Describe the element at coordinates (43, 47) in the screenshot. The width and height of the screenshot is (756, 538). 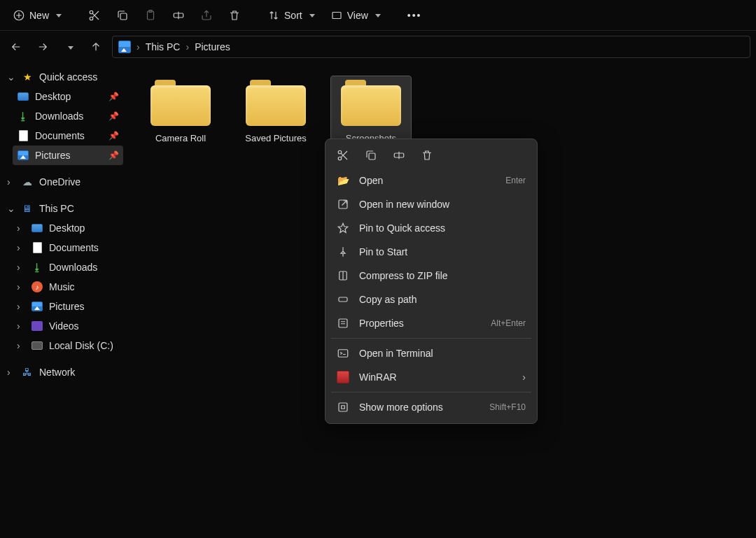
I see `forward-button` at that location.